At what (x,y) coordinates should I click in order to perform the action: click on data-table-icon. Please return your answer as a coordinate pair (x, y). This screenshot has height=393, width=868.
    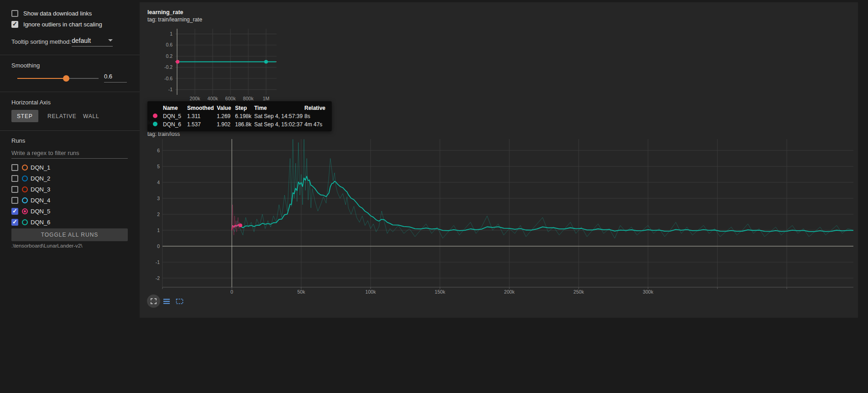
    Looking at the image, I should click on (167, 301).